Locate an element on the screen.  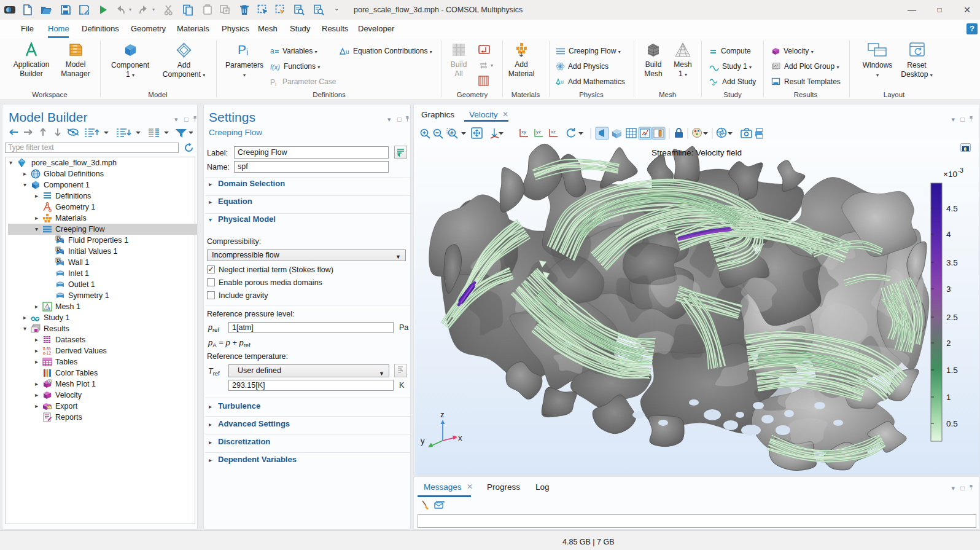
svg-text: yz is located at coordinates (539, 132).